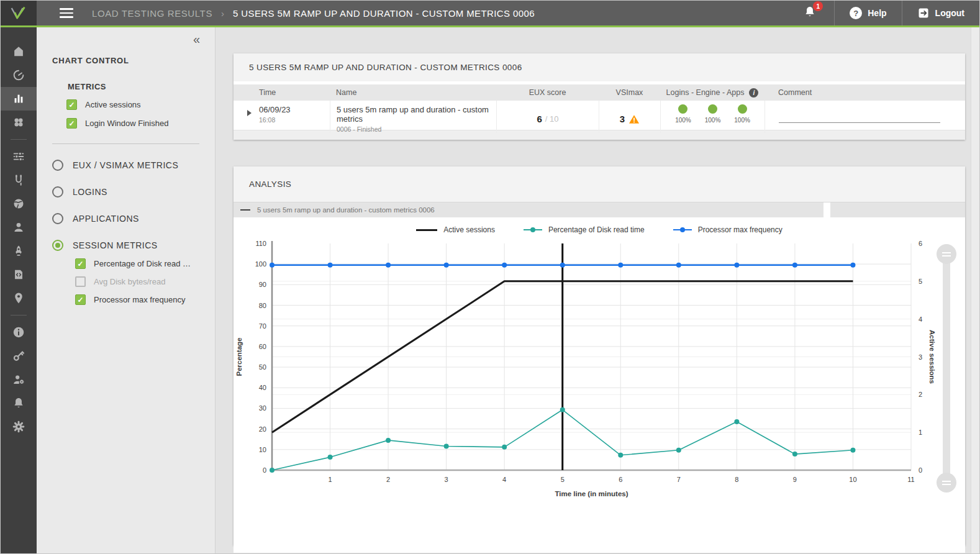  What do you see at coordinates (261, 243) in the screenshot?
I see `svg-text: 110` at bounding box center [261, 243].